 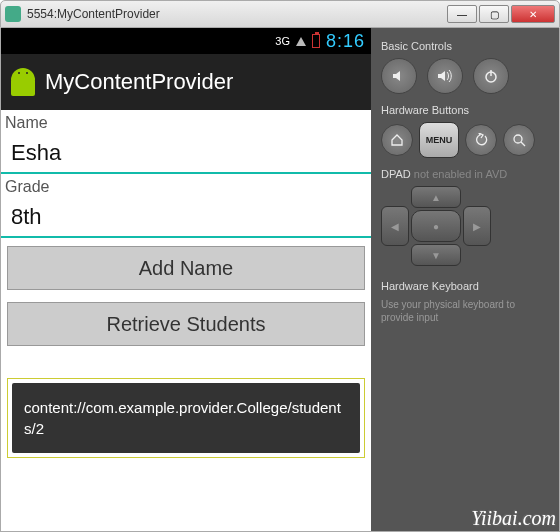 I want to click on minimize-button: —, so click(x=462, y=14).